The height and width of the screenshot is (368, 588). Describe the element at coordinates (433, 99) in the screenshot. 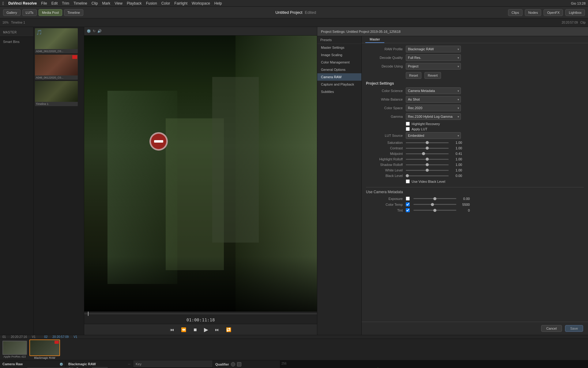

I see `white-balance-select: As Shot` at that location.